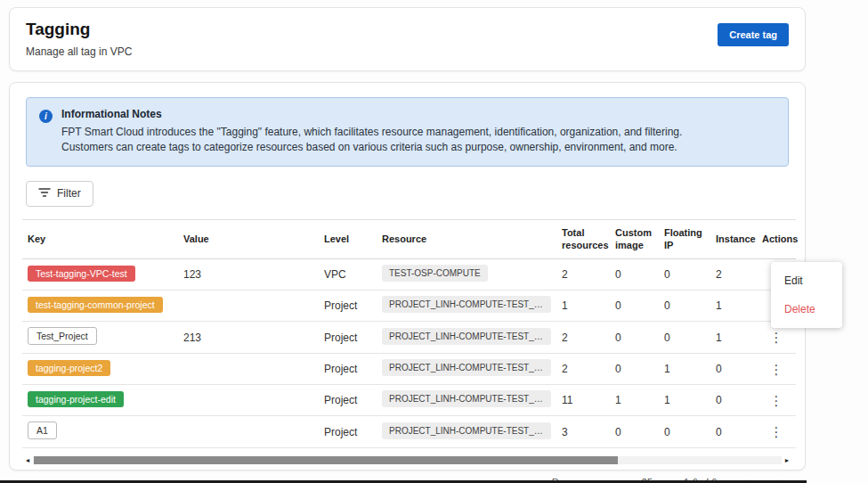 The height and width of the screenshot is (483, 868). Describe the element at coordinates (634, 239) in the screenshot. I see `column-header-custom-image: Custom image` at that location.